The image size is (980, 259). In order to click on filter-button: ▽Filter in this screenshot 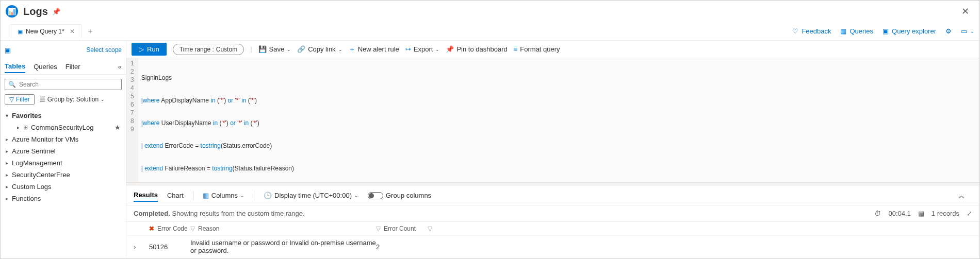, I will do `click(20, 99)`.